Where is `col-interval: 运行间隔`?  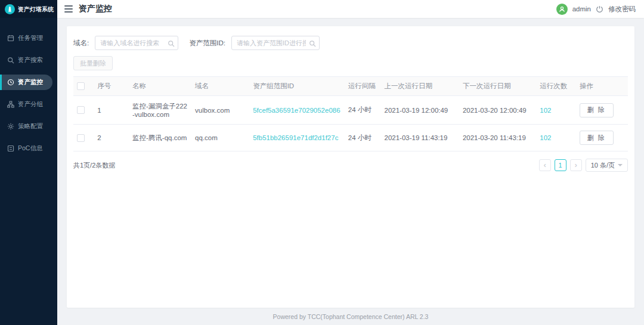 col-interval: 运行间隔 is located at coordinates (363, 86).